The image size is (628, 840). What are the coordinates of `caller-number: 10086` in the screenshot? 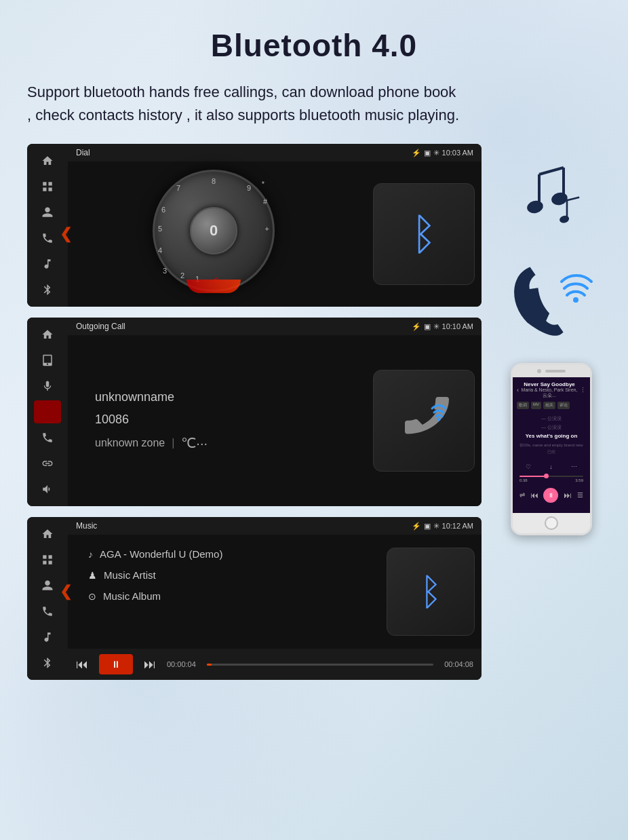 It's located at (112, 419).